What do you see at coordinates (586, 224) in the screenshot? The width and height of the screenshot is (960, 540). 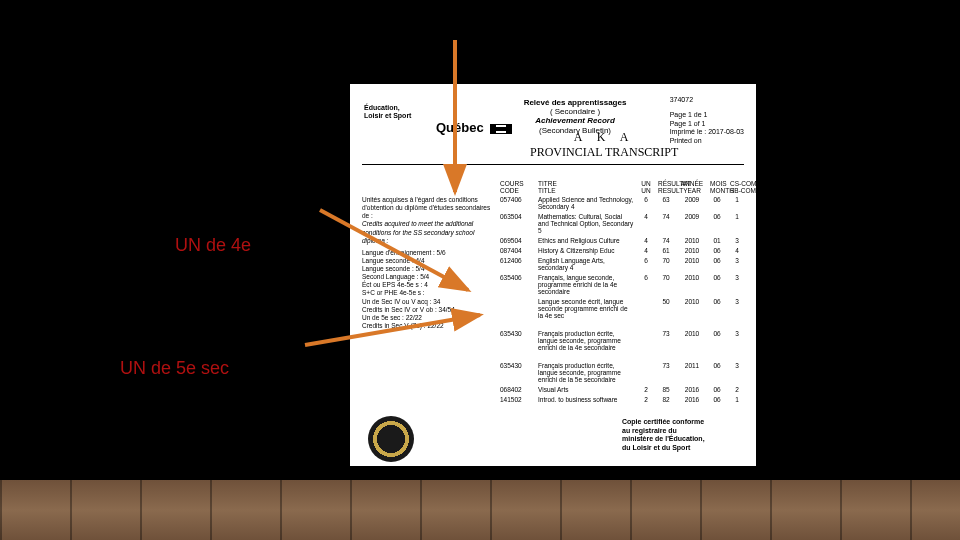 I see `cell: Mathematics: Cultural, Social and Techni…` at bounding box center [586, 224].